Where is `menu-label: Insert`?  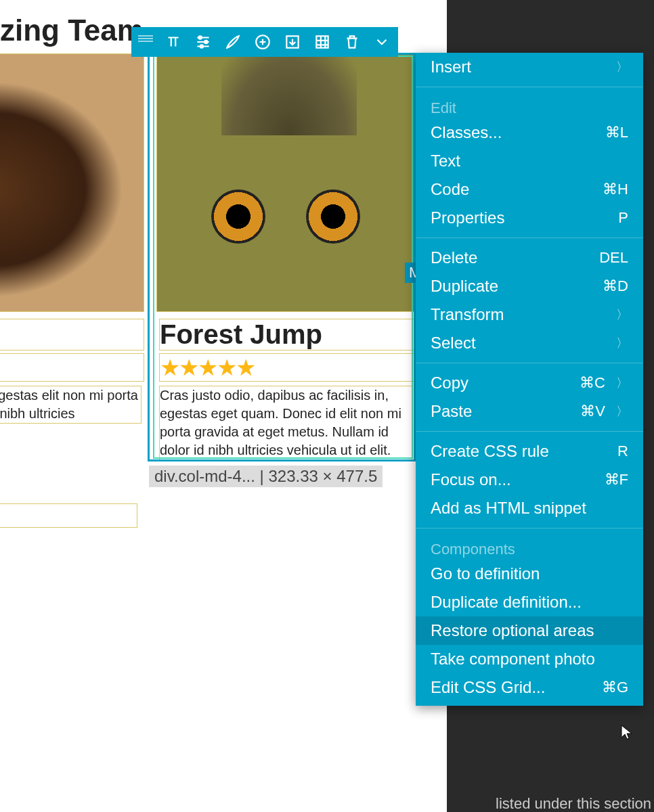
menu-label: Insert is located at coordinates (451, 67).